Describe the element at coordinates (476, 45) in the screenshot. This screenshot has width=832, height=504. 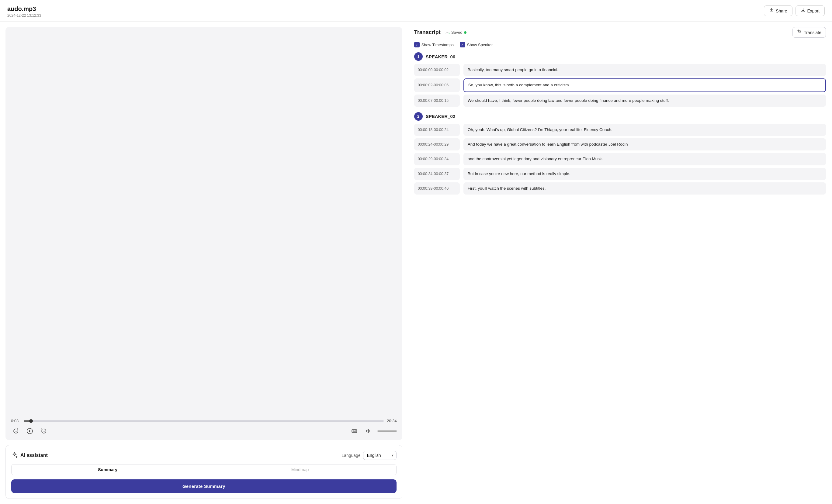
I see `show-speaker-option: ✓ Show Speaker` at that location.